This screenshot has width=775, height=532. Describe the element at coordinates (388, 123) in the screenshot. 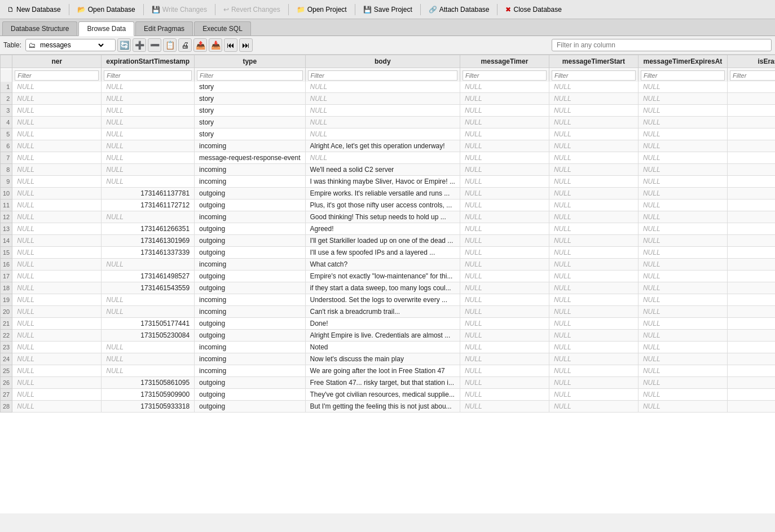

I see `table-row: 4NULLNULLstoryNULLNULLNULLNULL0011111111…` at that location.